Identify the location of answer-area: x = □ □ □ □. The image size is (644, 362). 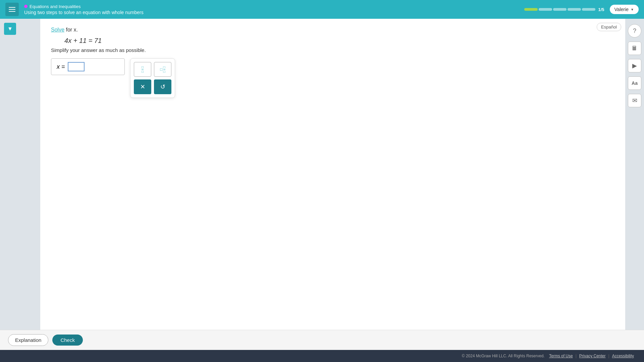
(333, 78).